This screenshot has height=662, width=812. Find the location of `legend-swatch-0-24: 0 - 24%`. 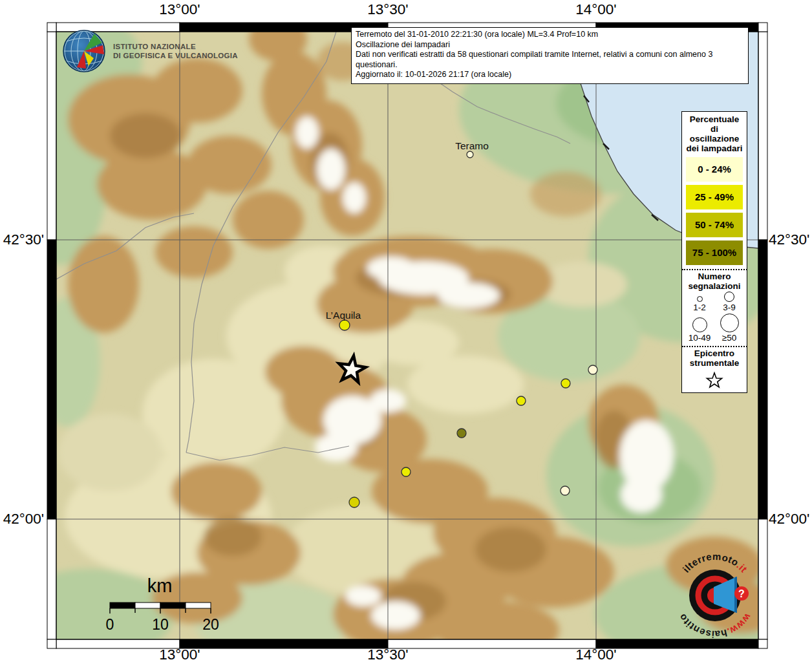

legend-swatch-0-24: 0 - 24% is located at coordinates (714, 169).